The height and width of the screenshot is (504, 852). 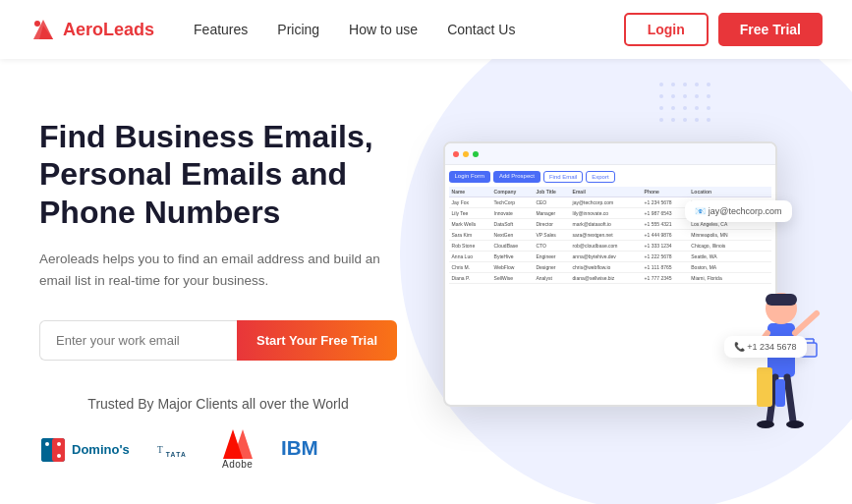 What do you see at coordinates (218, 404) in the screenshot?
I see `trusted-text: Trusted By Major Clients all over the Wo…` at bounding box center [218, 404].